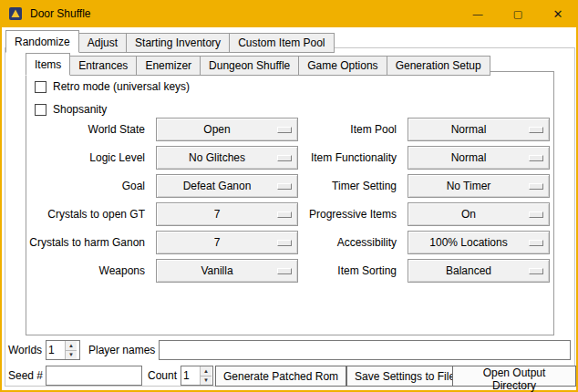  Describe the element at coordinates (469, 271) in the screenshot. I see `item-sorting-value: Balanced` at that location.